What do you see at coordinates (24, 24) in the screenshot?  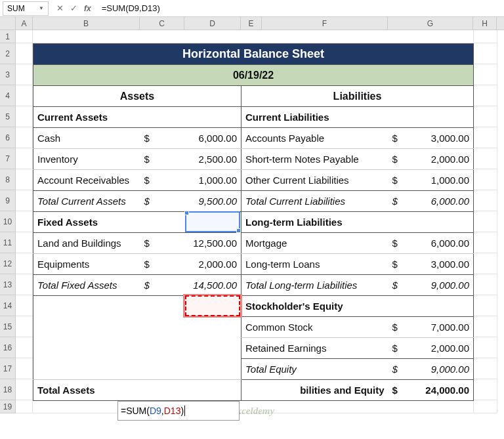 I see `col-header-A: A` at bounding box center [24, 24].